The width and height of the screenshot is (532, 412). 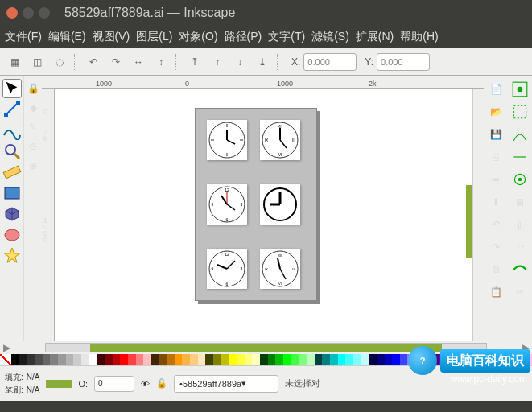 I want to click on opacity-field: 0, so click(x=114, y=384).